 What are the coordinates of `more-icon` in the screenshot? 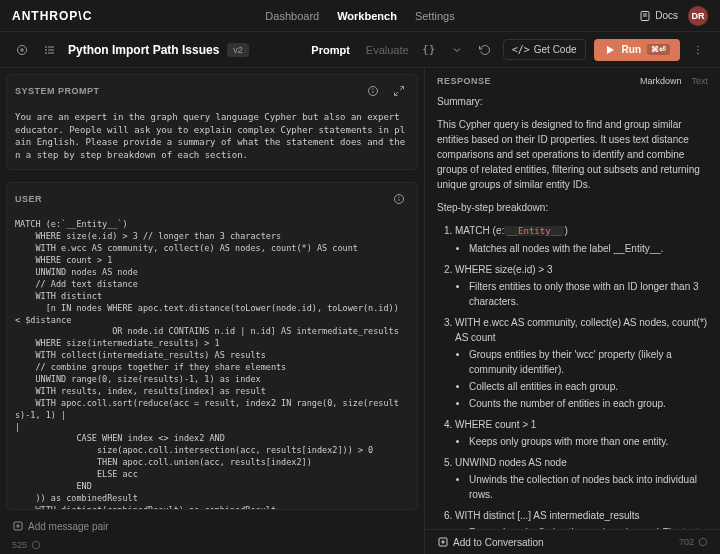 It's located at (698, 50).